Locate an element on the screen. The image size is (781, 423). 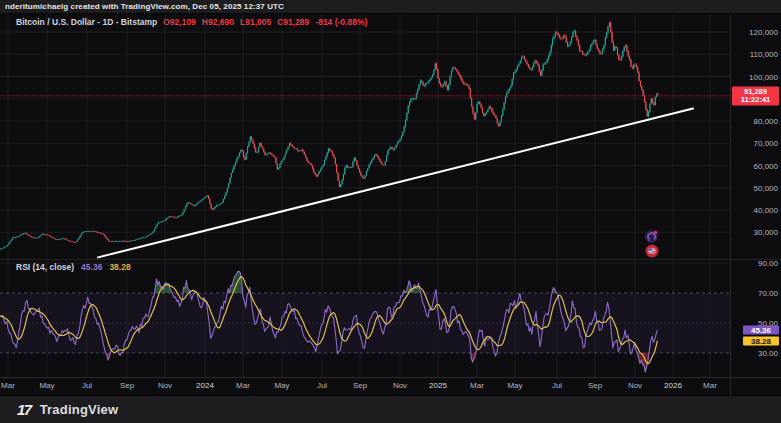
ohlc-l: L91,005 is located at coordinates (256, 22).